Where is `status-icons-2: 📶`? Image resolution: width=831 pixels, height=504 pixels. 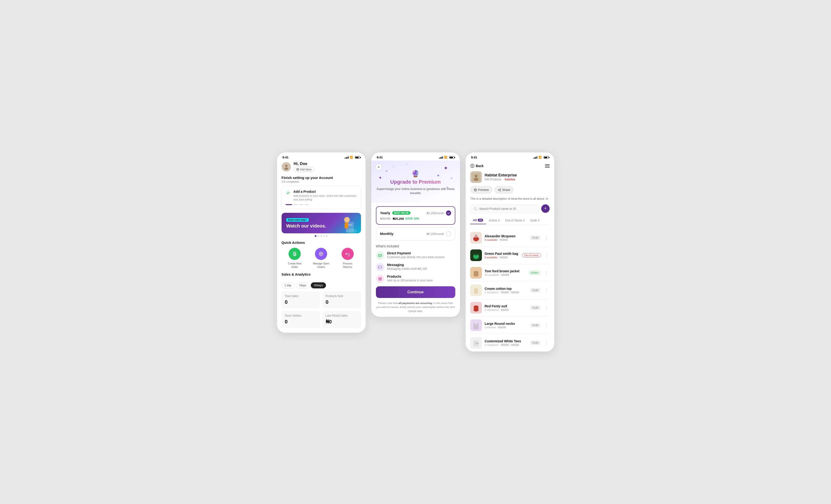 status-icons-2: 📶 is located at coordinates (447, 157).